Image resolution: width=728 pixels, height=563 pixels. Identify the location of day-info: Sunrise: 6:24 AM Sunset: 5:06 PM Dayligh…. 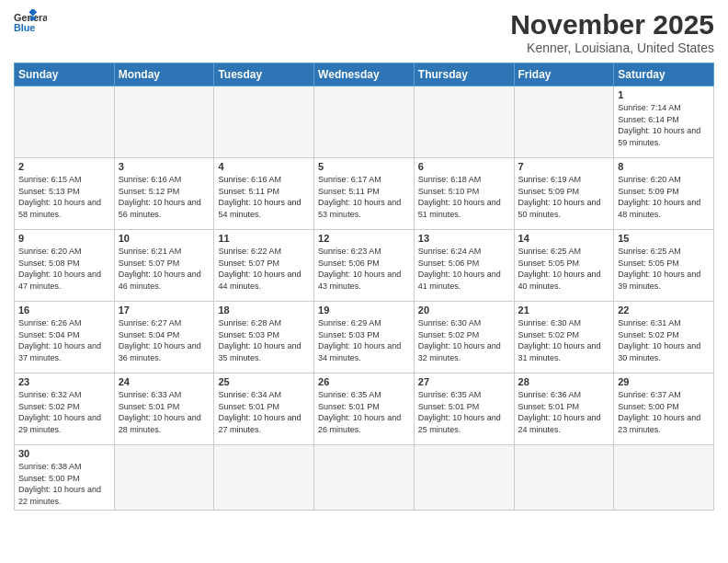
(464, 269).